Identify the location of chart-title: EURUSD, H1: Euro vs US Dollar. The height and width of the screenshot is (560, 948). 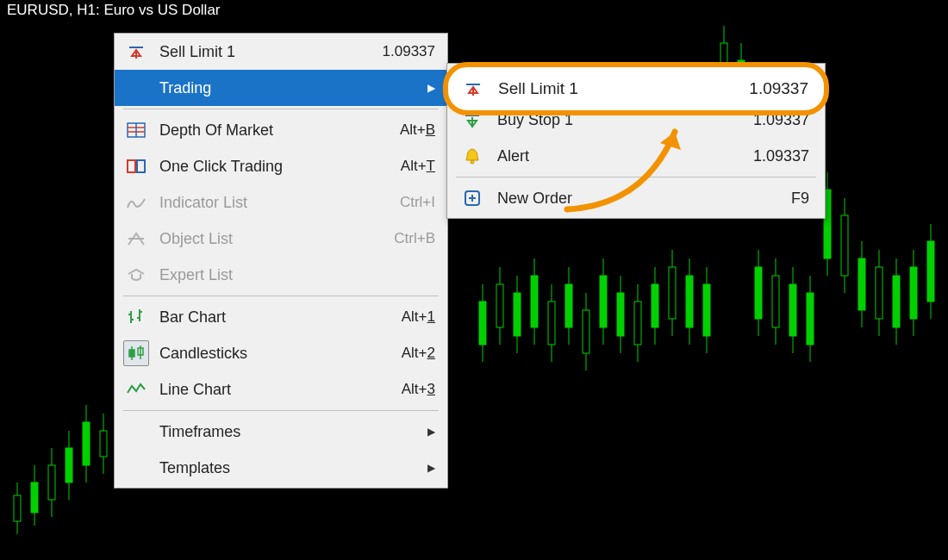
(114, 10).